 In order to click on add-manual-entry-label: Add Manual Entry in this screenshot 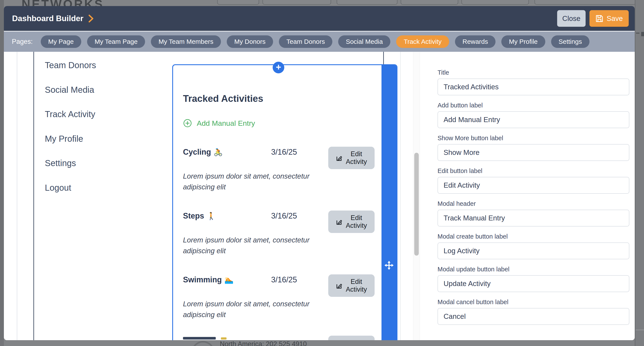, I will do `click(226, 123)`.